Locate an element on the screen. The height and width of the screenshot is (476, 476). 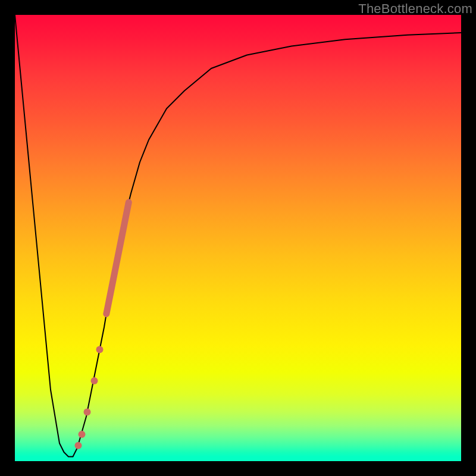
highlight-dots is located at coordinates (89, 397).